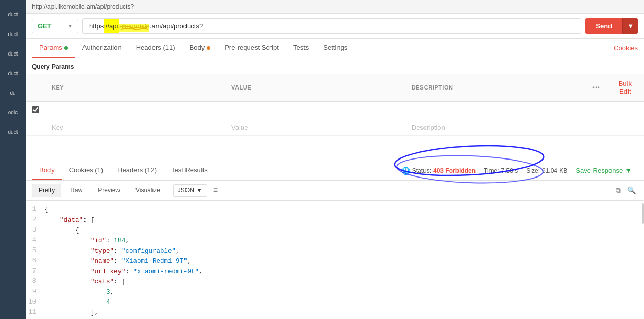  I want to click on format-tab-visualize: Visualize, so click(148, 190).